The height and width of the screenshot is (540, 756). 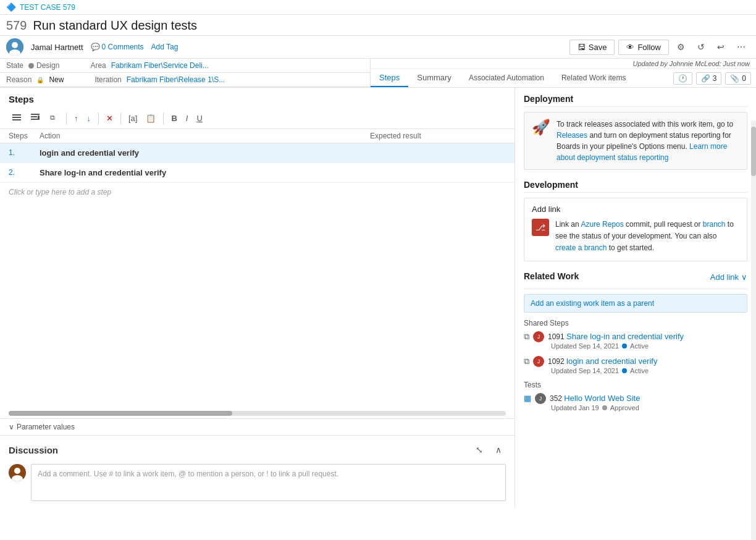 I want to click on updated-text: Updated by Johnnie McLeod: Just now, so click(x=691, y=64).